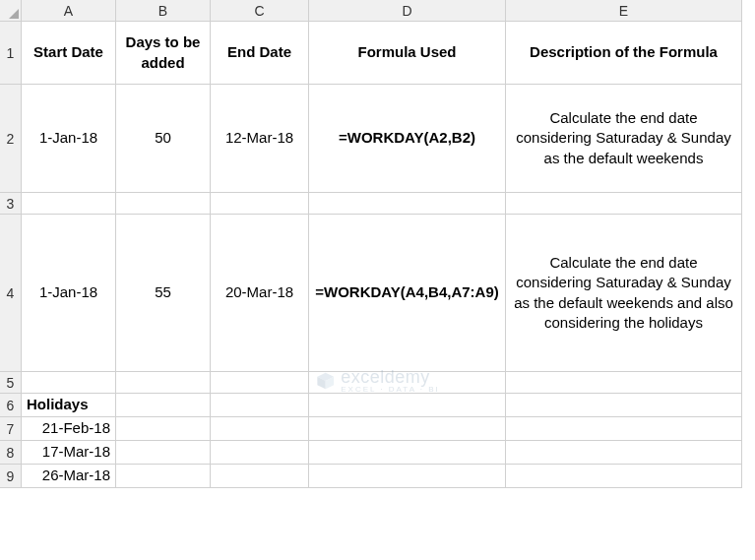 Image resolution: width=755 pixels, height=560 pixels. Describe the element at coordinates (69, 53) in the screenshot. I see `cell-A1: Start Date` at that location.